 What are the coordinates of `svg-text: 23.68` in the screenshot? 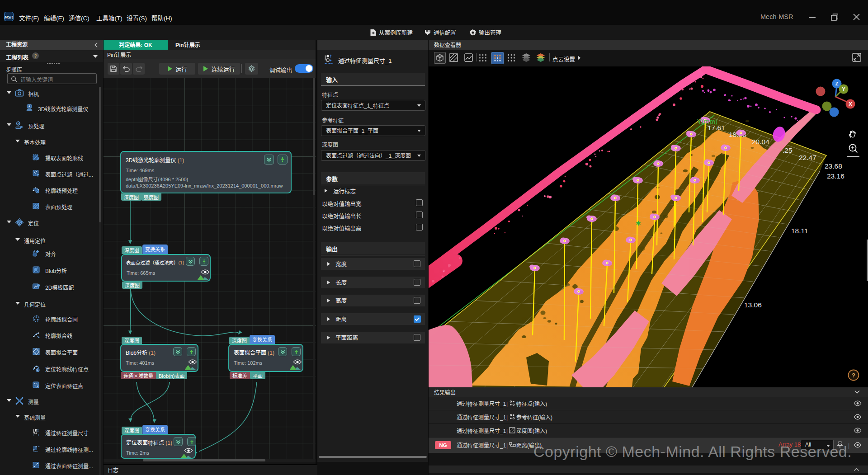 It's located at (834, 166).